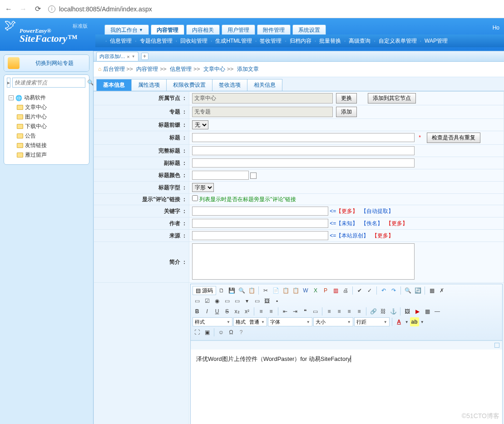  Describe the element at coordinates (359, 311) in the screenshot. I see `justify-block-icon: ≡` at that location.